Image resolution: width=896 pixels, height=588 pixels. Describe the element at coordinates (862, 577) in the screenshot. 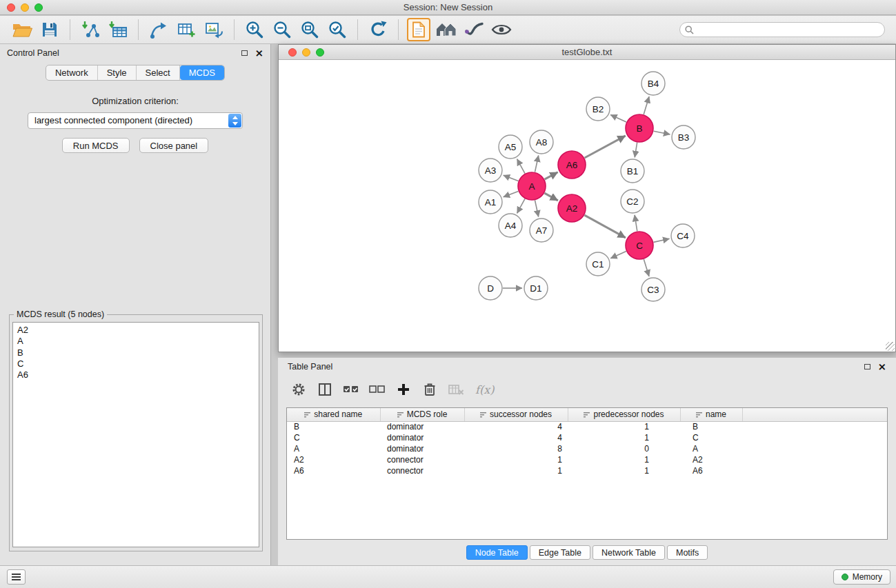

I see `memory-button: Memory` at that location.